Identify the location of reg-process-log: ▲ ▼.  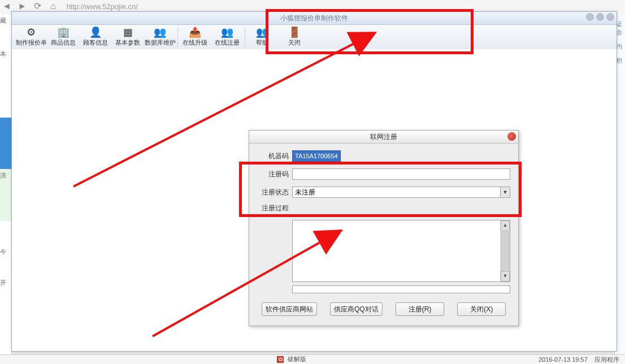
(401, 251).